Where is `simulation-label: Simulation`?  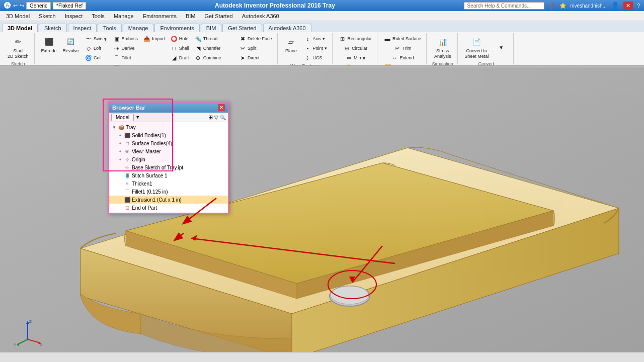 simulation-label: Simulation is located at coordinates (443, 63).